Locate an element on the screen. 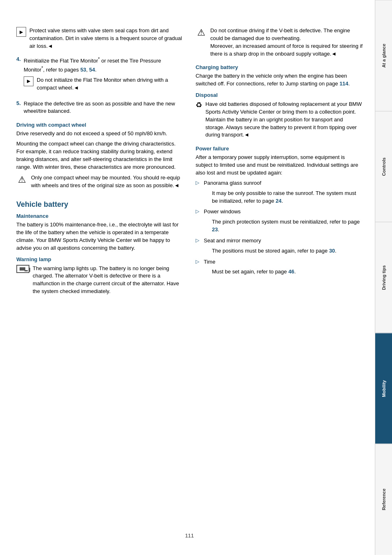  link-53: 53 is located at coordinates (83, 69).